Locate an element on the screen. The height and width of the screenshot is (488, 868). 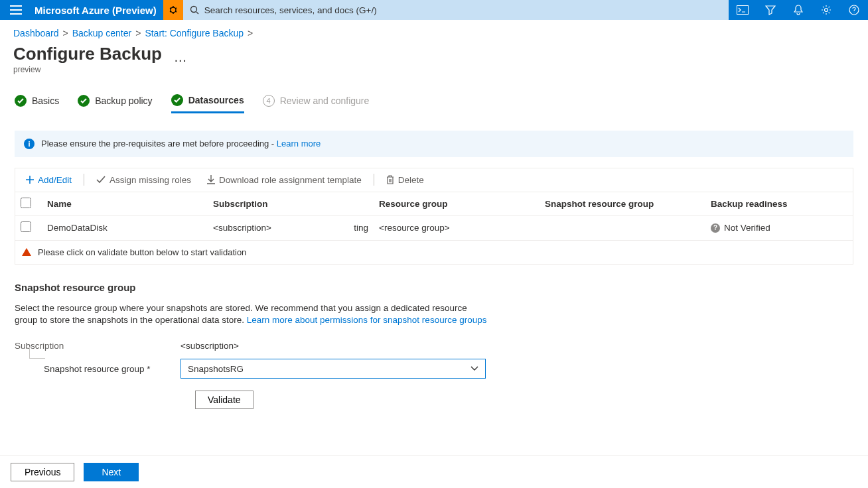
notifications-button is located at coordinates (798, 10).